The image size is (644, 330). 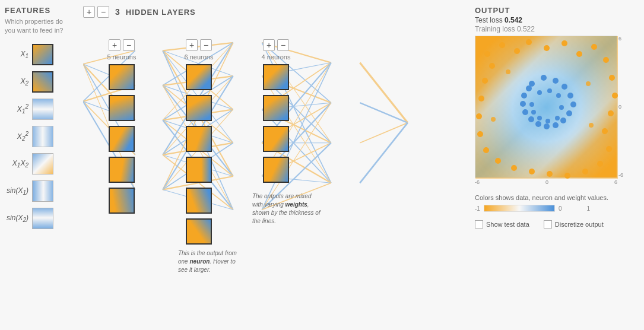 What do you see at coordinates (479, 224) in the screenshot?
I see `show-test-data-checkbox` at bounding box center [479, 224].